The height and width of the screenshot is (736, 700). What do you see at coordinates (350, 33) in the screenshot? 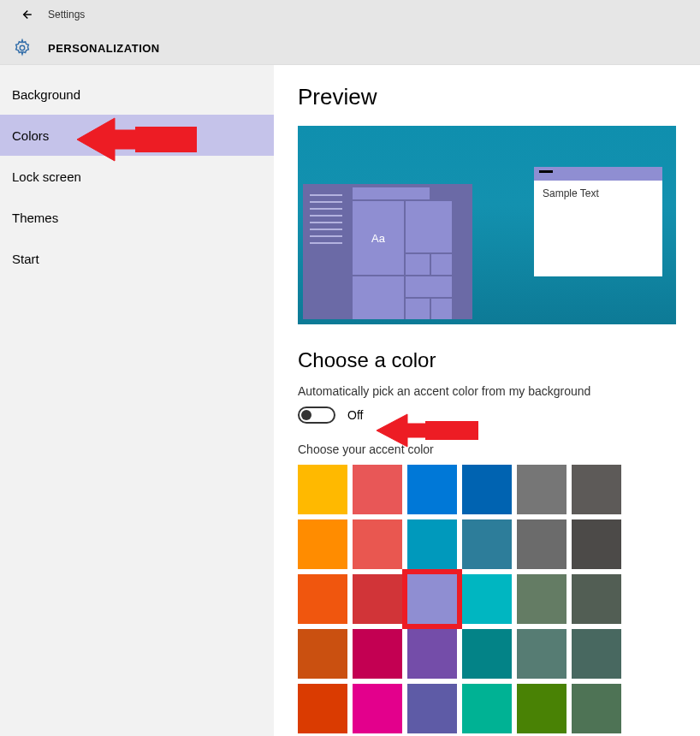
I see `header: Settings PERSONALIZATION` at bounding box center [350, 33].